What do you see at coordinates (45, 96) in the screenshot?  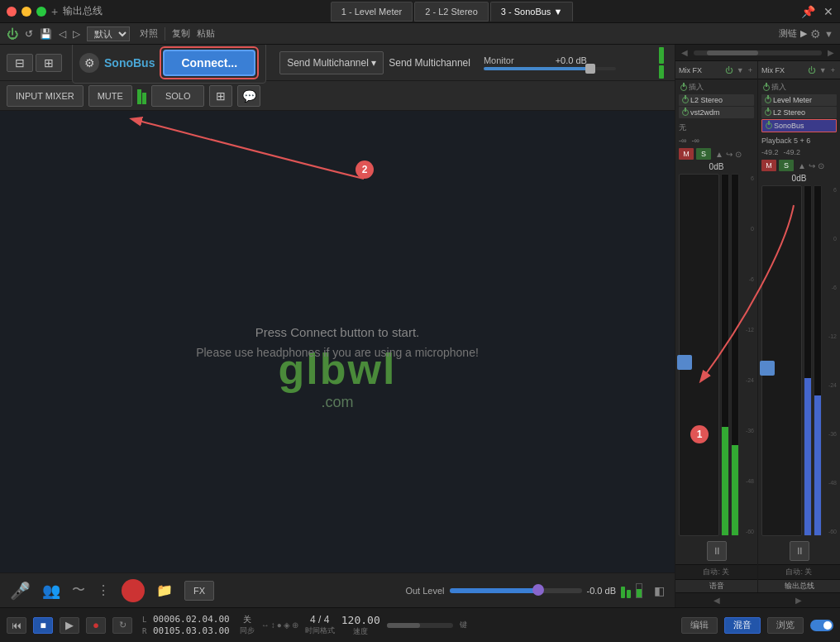 I see `input-mixer-btn: INPUT MIXER` at bounding box center [45, 96].